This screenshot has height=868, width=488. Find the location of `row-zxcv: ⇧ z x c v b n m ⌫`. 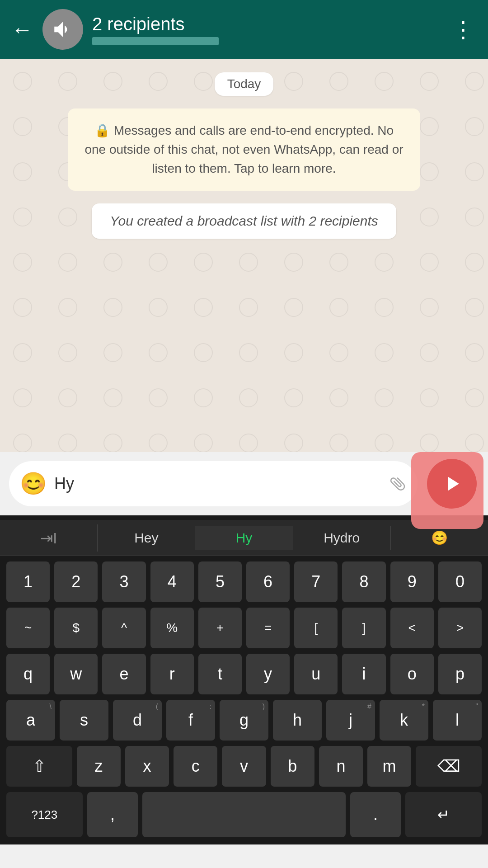

row-zxcv: ⇧ z x c v b n m ⌫ is located at coordinates (244, 766).